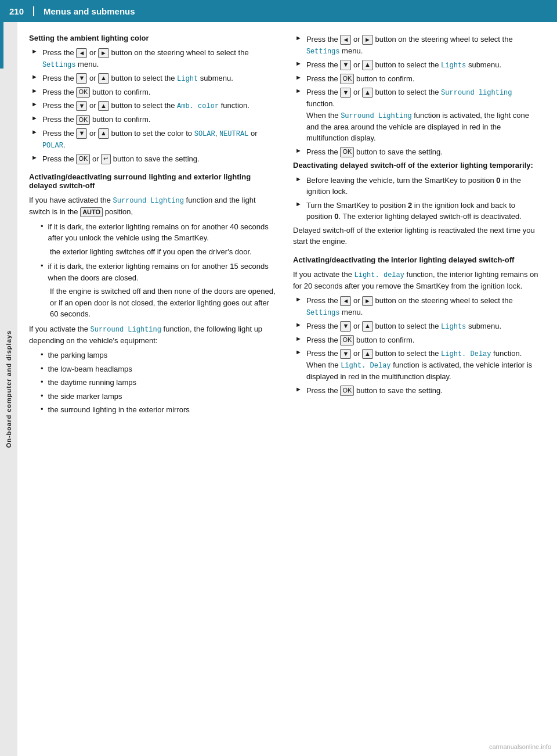  What do you see at coordinates (158, 239) in the screenshot?
I see `sub-bullet-1: • if it is dark, the exterior lighting r…` at bounding box center [158, 239].